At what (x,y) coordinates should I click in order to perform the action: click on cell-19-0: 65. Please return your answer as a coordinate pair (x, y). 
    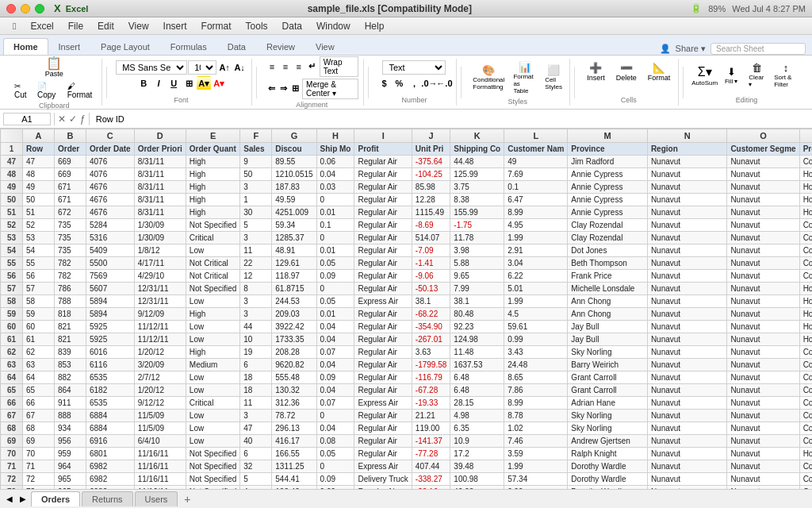
    Looking at the image, I should click on (39, 391).